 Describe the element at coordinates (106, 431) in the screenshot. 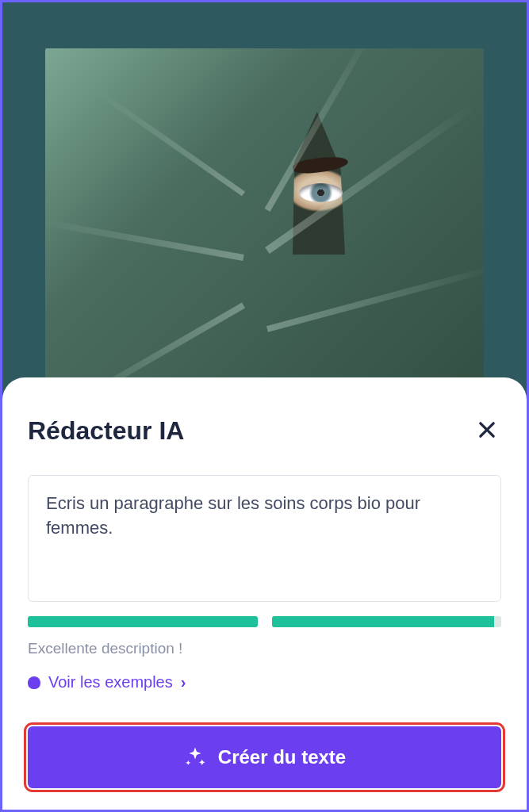

I see `sheet-title: Rédacteur IA` at that location.